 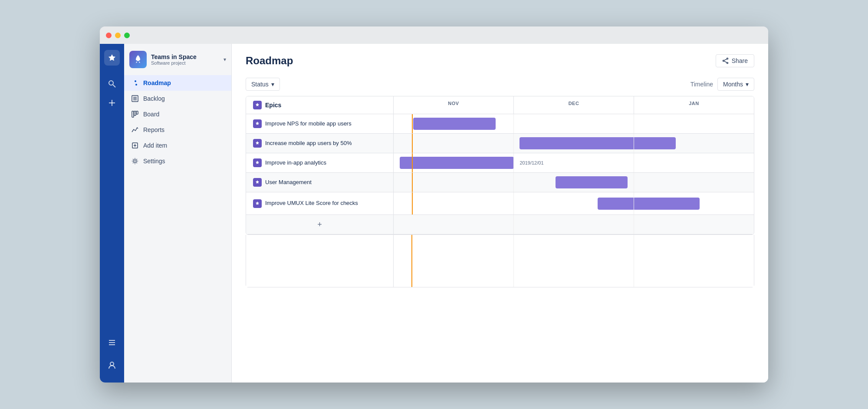 What do you see at coordinates (320, 224) in the screenshot?
I see `add-epic-cell: +` at bounding box center [320, 224].